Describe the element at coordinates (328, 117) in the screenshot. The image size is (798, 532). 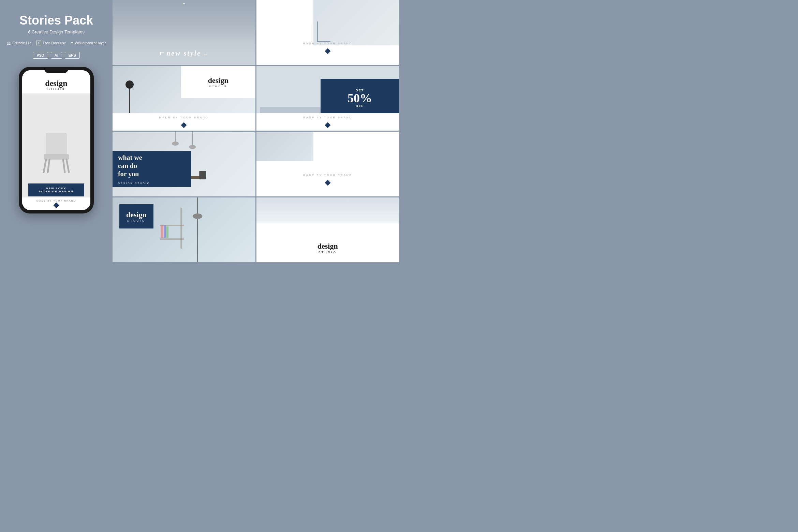
I see `card4-made-by: MADE BY YOUR BRAND` at that location.